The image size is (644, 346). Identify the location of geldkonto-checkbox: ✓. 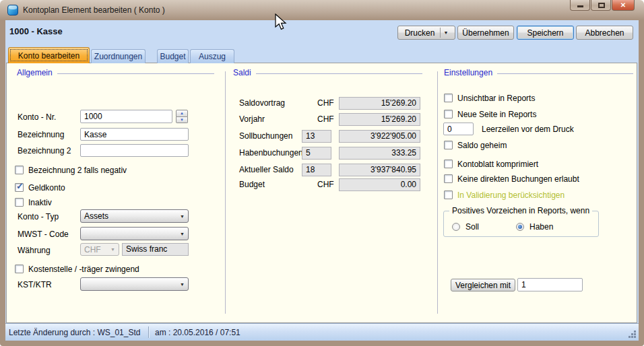
(19, 187).